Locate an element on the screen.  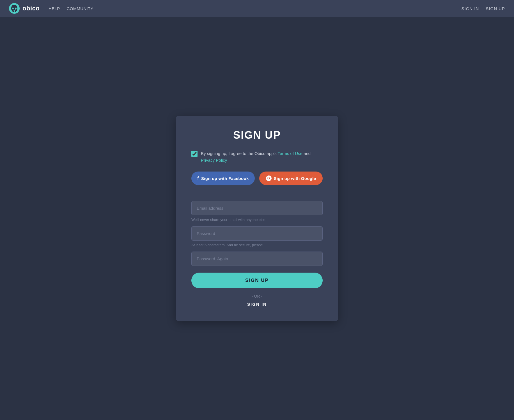
password-again-input is located at coordinates (257, 259).